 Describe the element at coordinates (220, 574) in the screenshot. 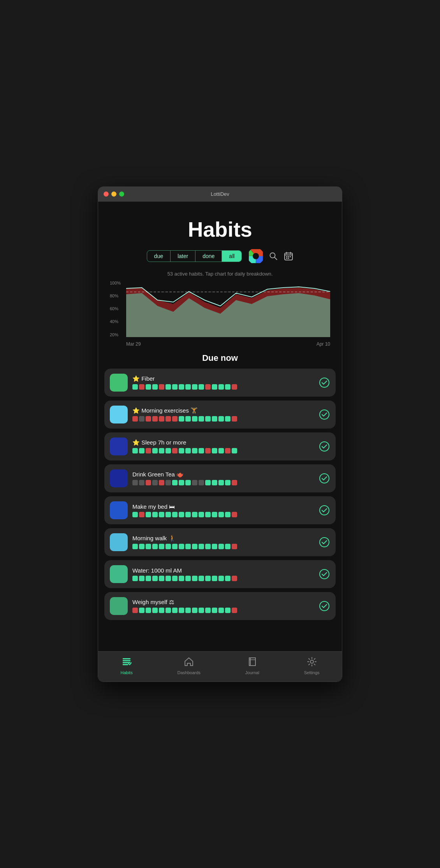

I see `habit-item: Water: 1000 ml AM` at that location.